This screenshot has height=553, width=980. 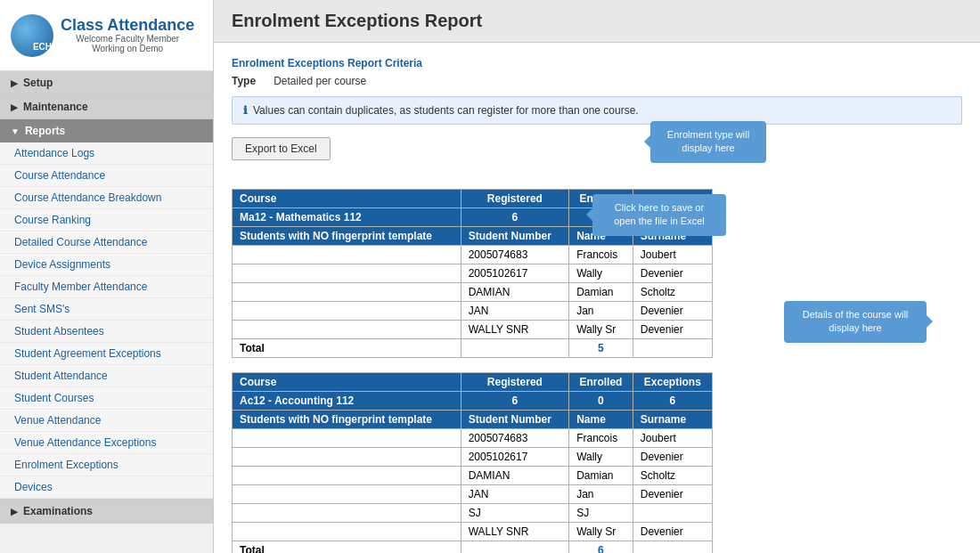 I want to click on criteria-row: Type Detailed per course, so click(x=597, y=81).